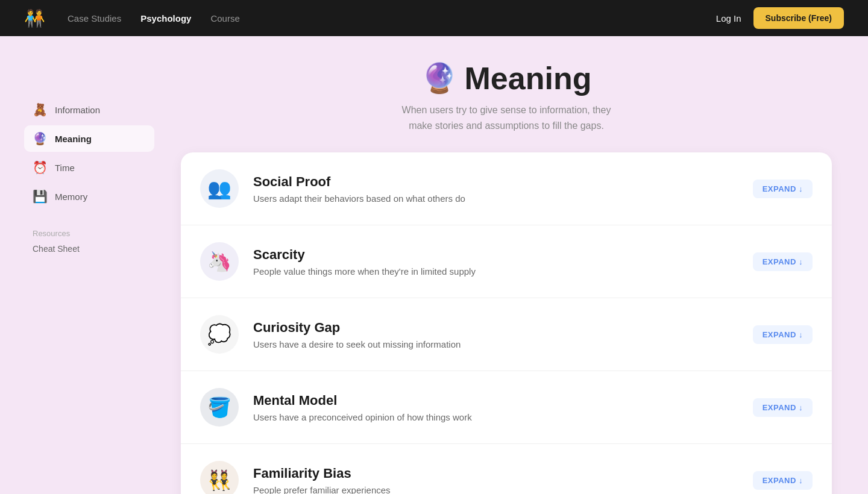 This screenshot has width=868, height=494. Describe the element at coordinates (439, 78) in the screenshot. I see `hero-emoji: 🔮` at that location.